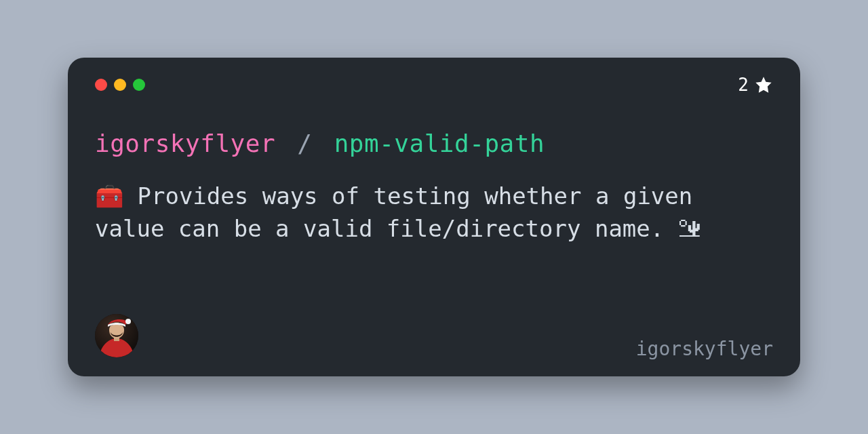 The height and width of the screenshot is (434, 868). What do you see at coordinates (101, 85) in the screenshot?
I see `close-icon` at bounding box center [101, 85].